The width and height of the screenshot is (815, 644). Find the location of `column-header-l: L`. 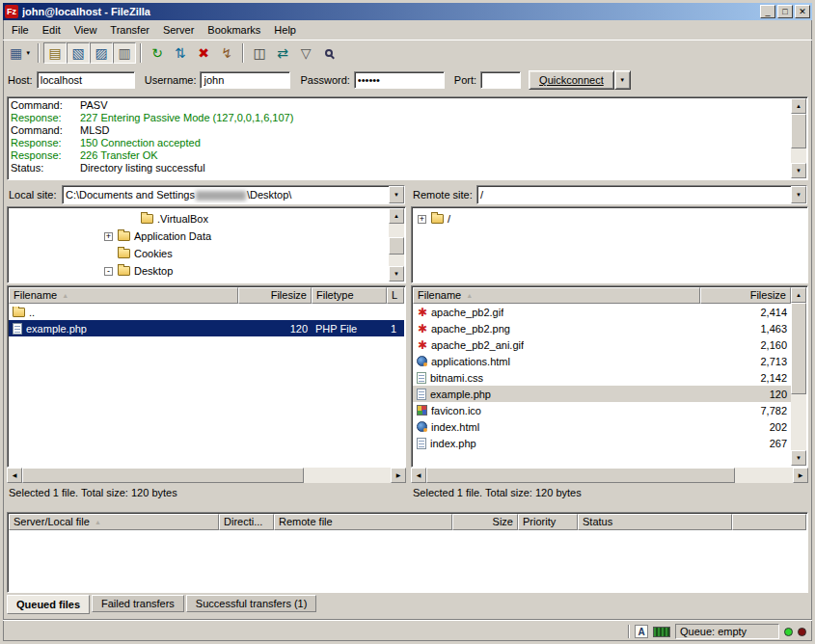

column-header-l: L is located at coordinates (395, 295).